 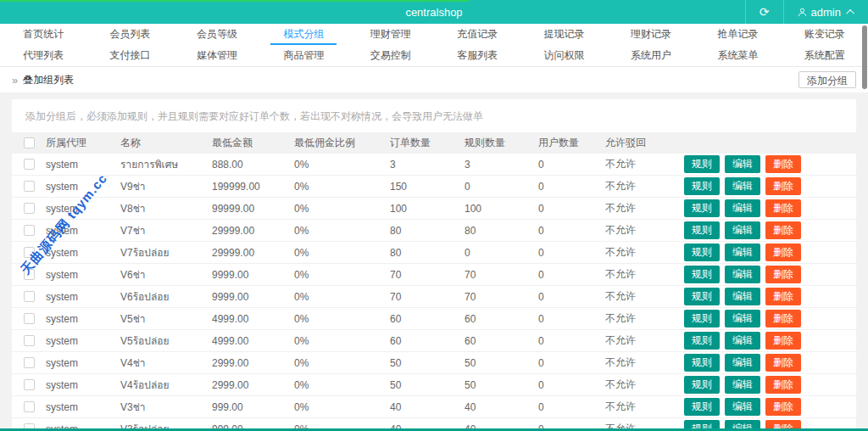 What do you see at coordinates (807, 12) in the screenshot?
I see `header-actions: ⟳ admin` at bounding box center [807, 12].